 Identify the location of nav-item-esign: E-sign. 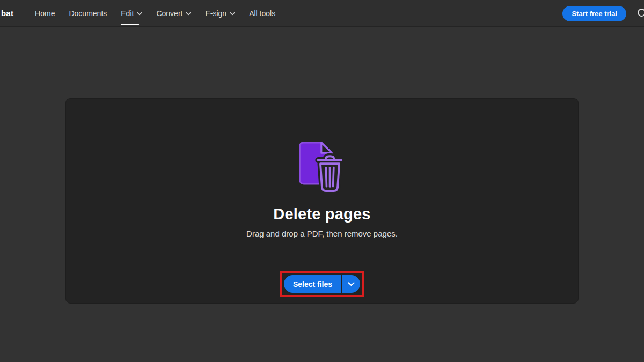
(220, 13).